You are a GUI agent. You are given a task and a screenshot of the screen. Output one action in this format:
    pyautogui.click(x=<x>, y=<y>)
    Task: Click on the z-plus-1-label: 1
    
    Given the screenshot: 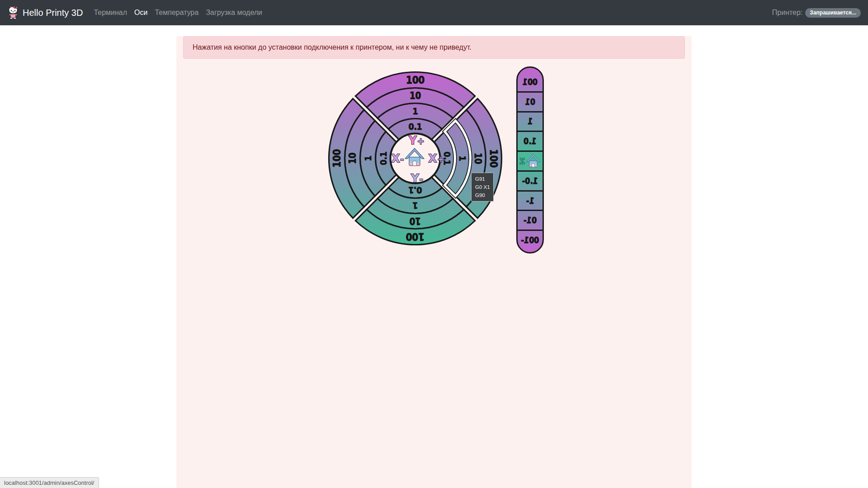 What is the action you would take?
    pyautogui.click(x=530, y=121)
    